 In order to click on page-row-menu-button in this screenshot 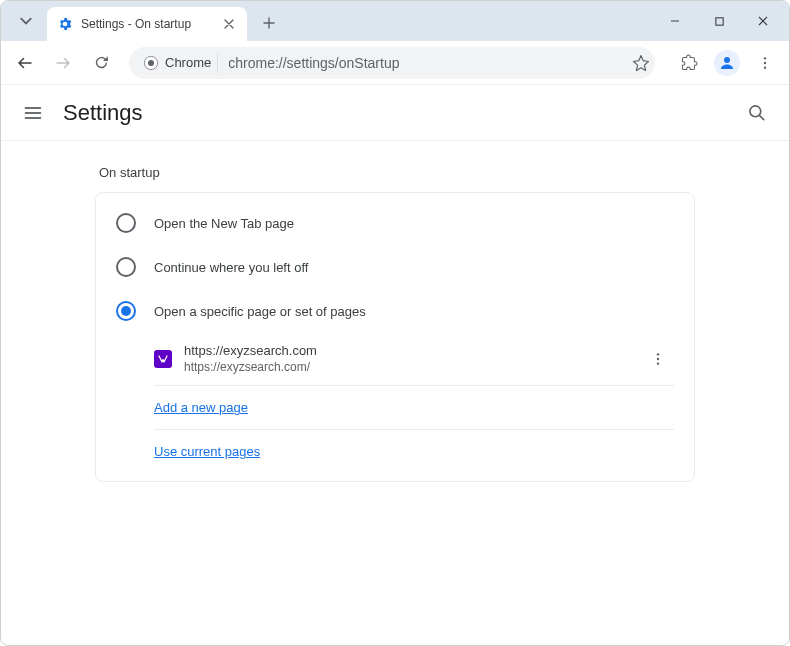, I will do `click(658, 359)`.